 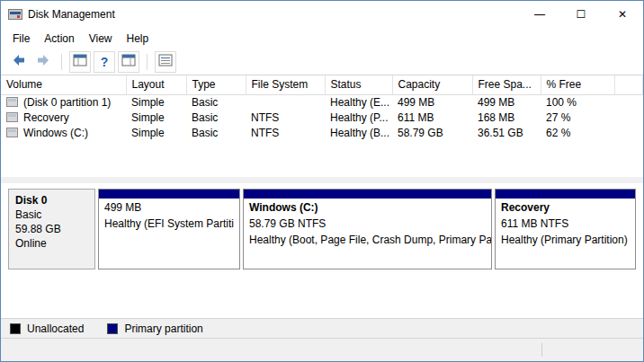 I want to click on forward-button, so click(x=43, y=62).